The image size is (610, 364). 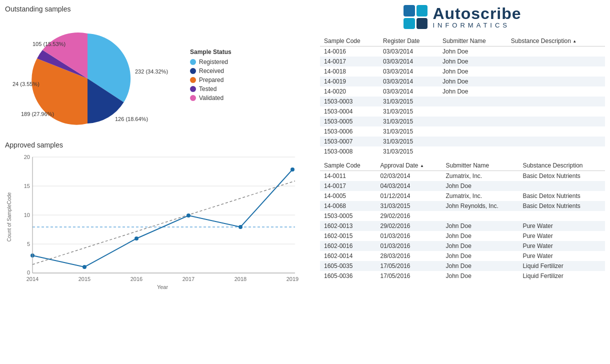 What do you see at coordinates (556, 41) in the screenshot?
I see `col-substance-out: Substance Description ▲` at bounding box center [556, 41].